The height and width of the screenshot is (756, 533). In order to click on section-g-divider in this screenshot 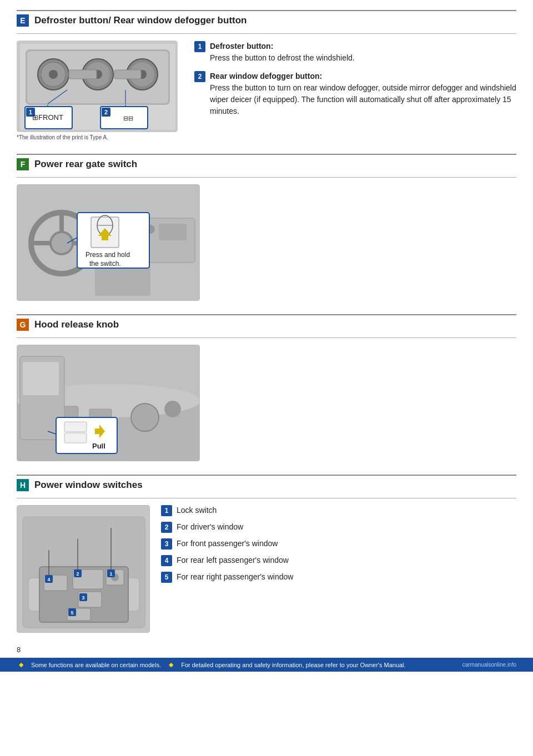, I will do `click(266, 337)`.